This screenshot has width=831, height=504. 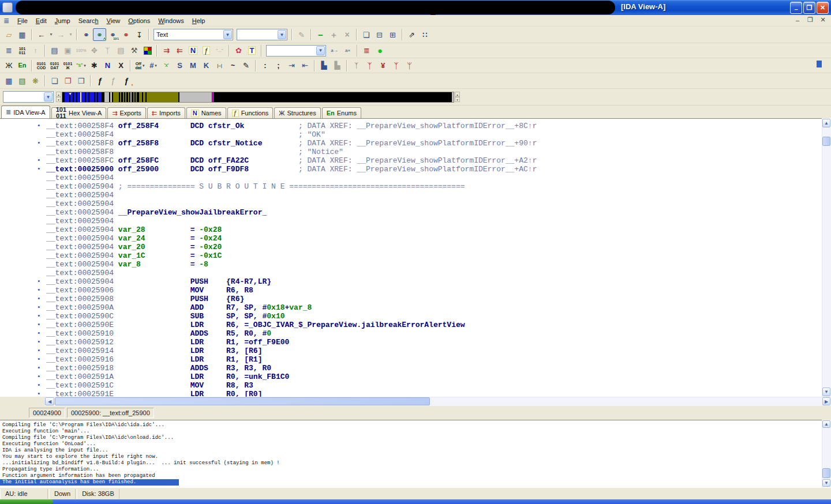 What do you see at coordinates (207, 66) in the screenshot?
I see `const-button: K` at bounding box center [207, 66].